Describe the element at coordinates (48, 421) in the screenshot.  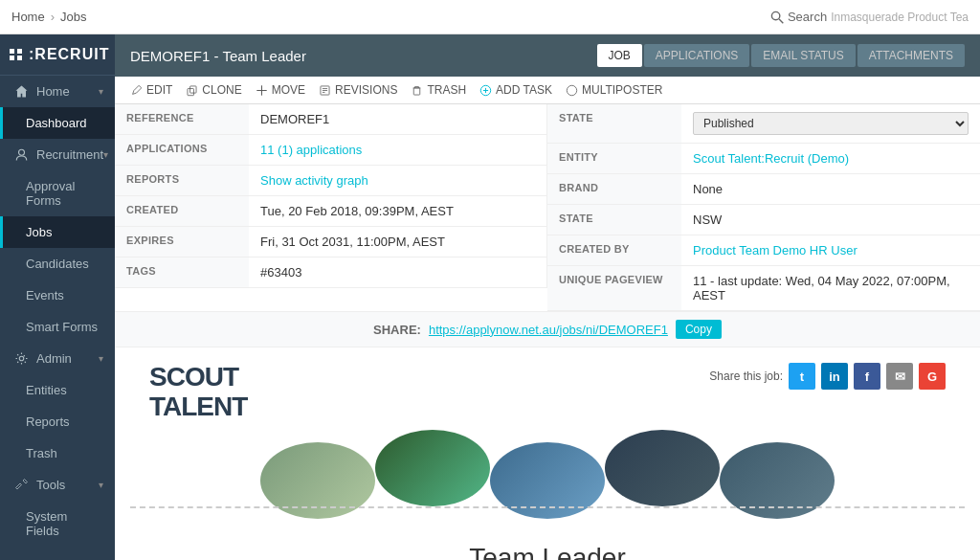
I see `sidebar-item-label: Reports` at that location.